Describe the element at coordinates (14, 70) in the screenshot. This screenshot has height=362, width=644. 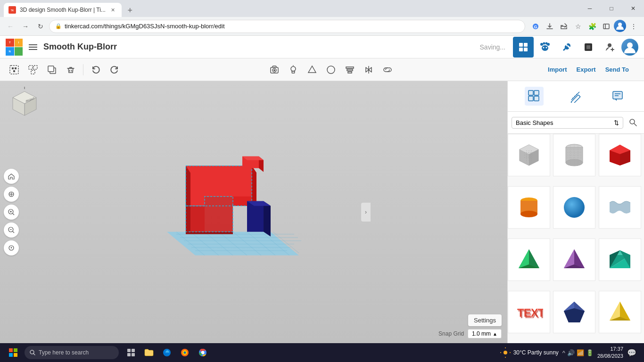
I see `group-button` at that location.